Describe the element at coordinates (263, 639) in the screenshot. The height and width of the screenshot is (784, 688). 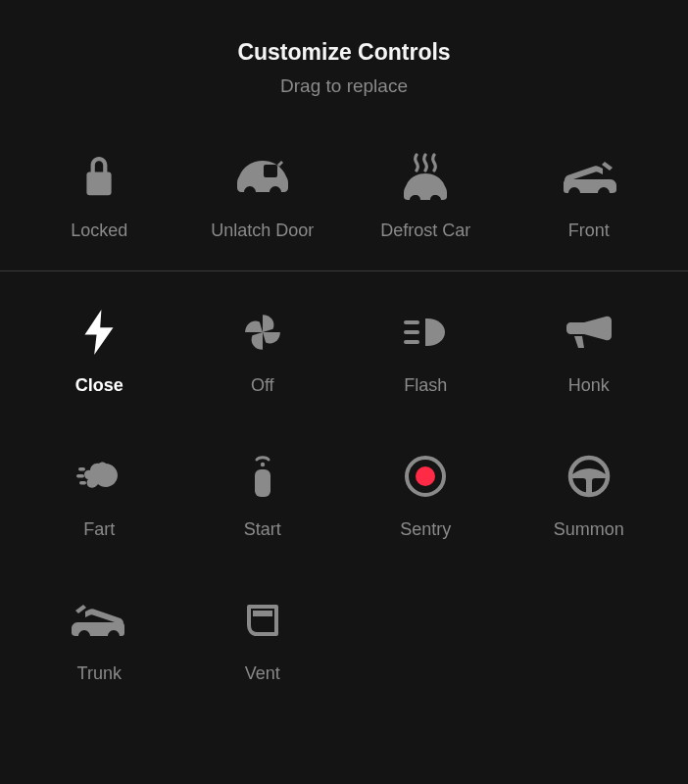
I see `control-vent: Vent` at that location.